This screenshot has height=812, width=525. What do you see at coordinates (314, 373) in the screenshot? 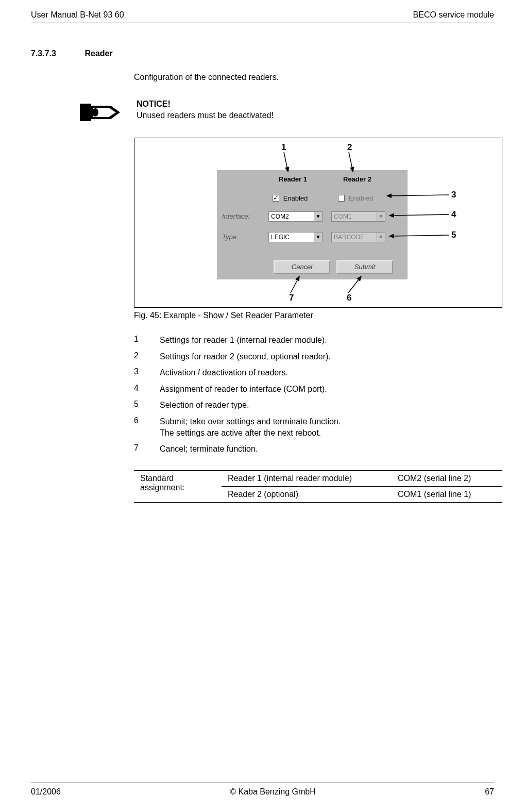
I see `legend-item: 3Activation / deactivation of readers.` at bounding box center [314, 373].